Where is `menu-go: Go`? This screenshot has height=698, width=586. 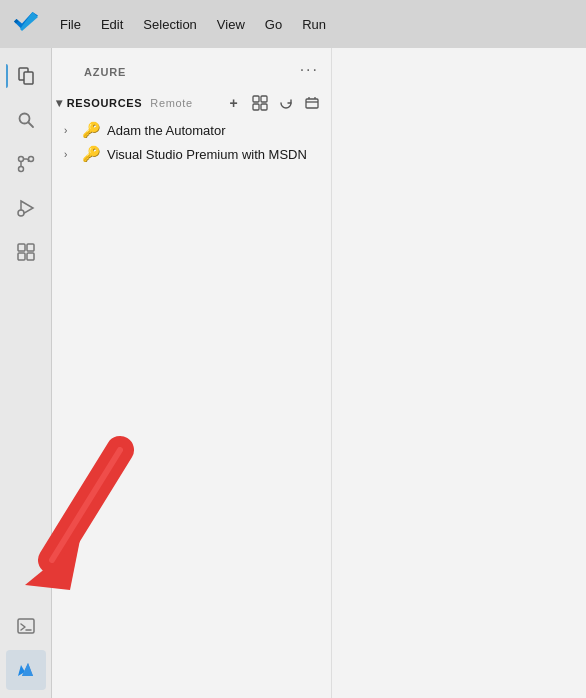
menu-go: Go is located at coordinates (274, 24).